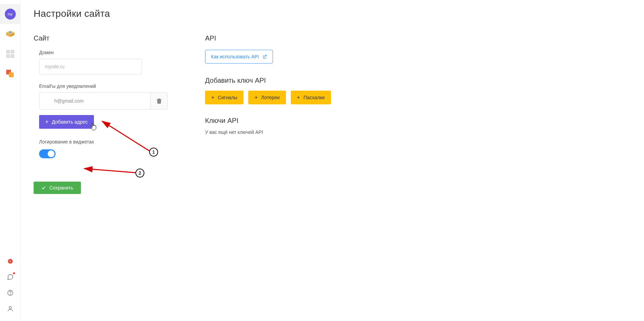 The image size is (644, 321). Describe the element at coordinates (122, 53) in the screenshot. I see `domain-label: Домен` at that location.